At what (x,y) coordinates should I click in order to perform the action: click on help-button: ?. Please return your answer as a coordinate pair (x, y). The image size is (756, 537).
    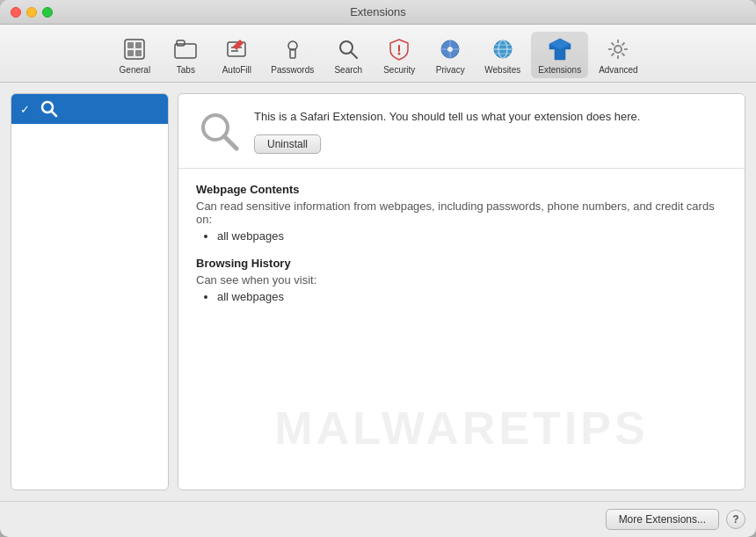
    Looking at the image, I should click on (736, 519).